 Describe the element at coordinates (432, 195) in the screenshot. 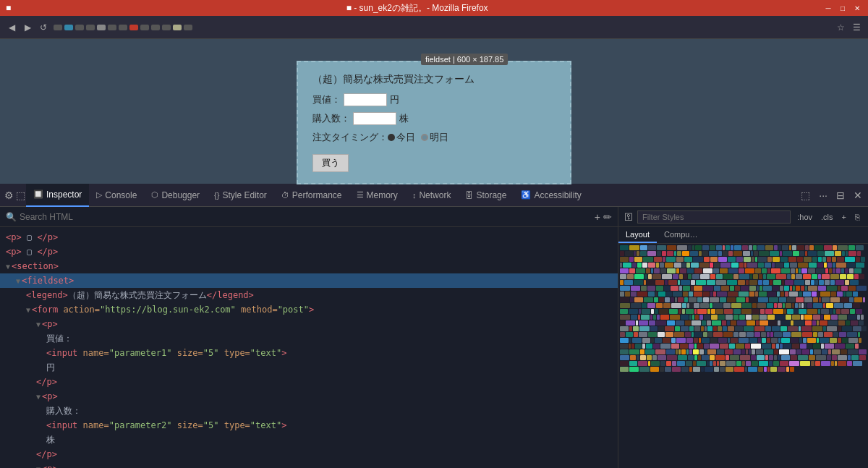

I see `tab-network: ↕ Network` at that location.